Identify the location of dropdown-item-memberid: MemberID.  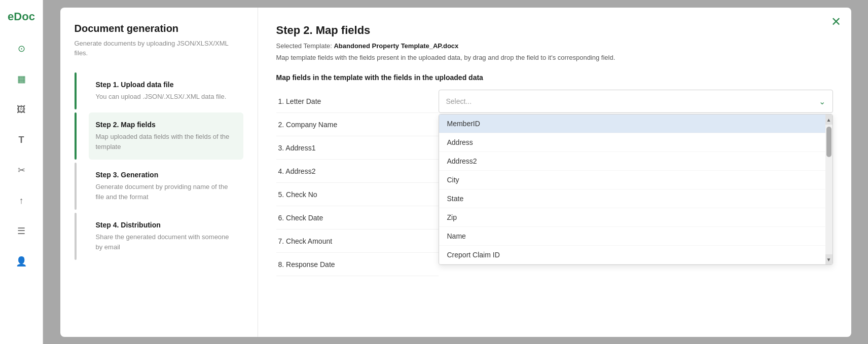
(632, 124).